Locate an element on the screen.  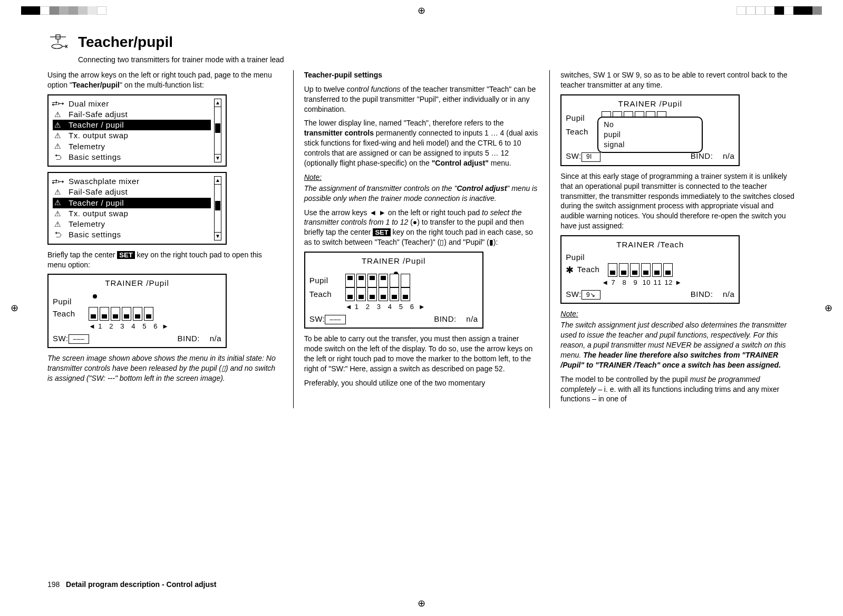
col1-p2: Briefly tap the center SET key on the ri… is located at coordinates (165, 260).